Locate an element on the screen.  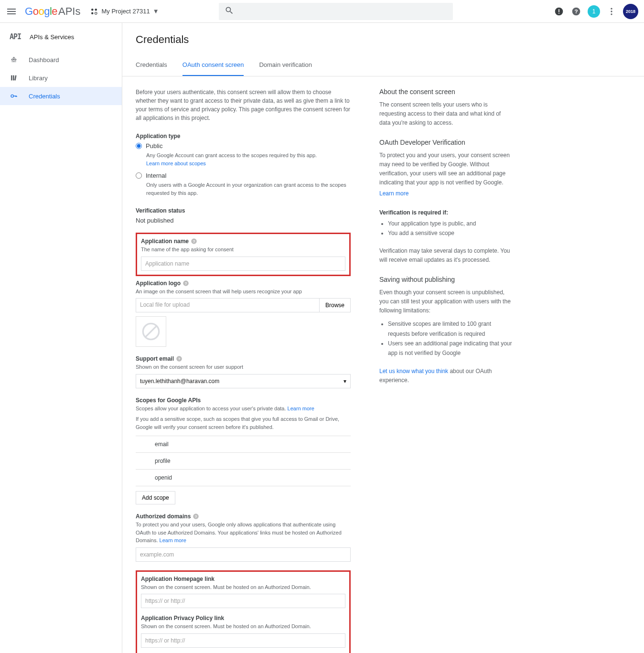
hamburger-menu-icon is located at coordinates (11, 11).